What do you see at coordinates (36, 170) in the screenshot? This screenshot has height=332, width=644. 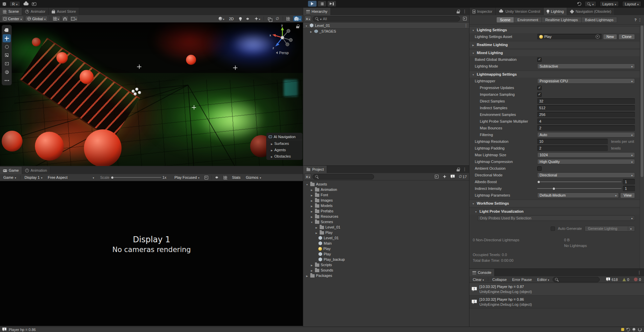 I see `tab-animation: Animation` at bounding box center [36, 170].